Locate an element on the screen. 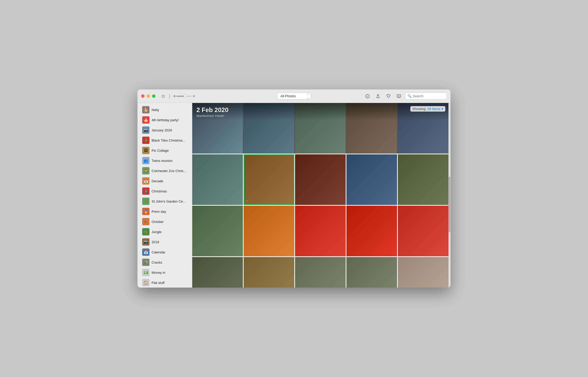  sidebar-label-calendar: Calendar is located at coordinates (159, 252).